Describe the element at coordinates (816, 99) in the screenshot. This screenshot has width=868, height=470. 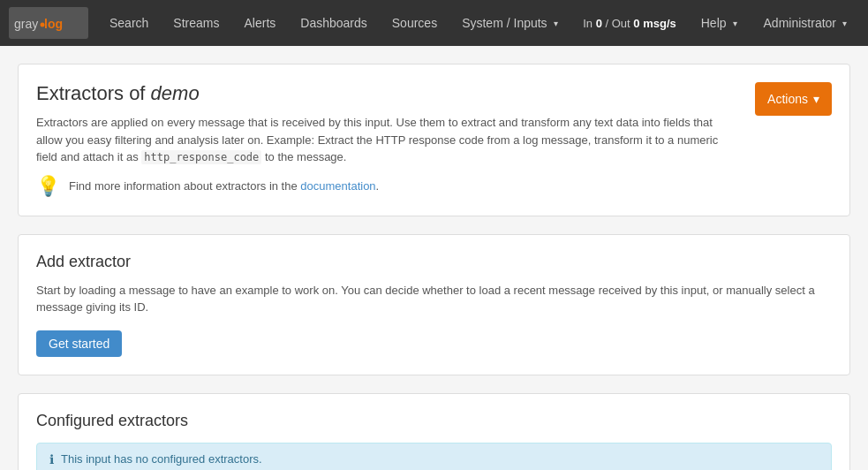
I see `actions-caret-icon: ▾` at that location.